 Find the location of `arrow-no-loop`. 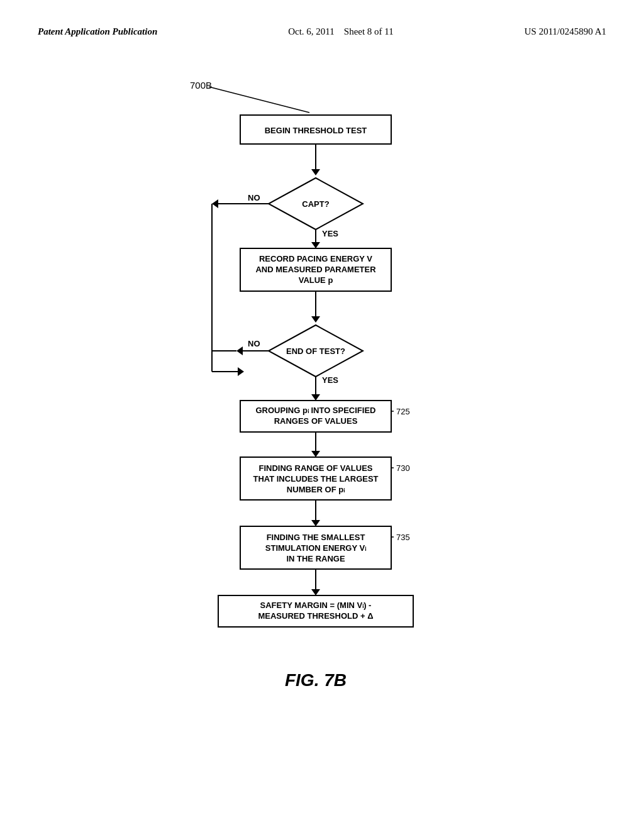

arrow-no-loop is located at coordinates (241, 372).